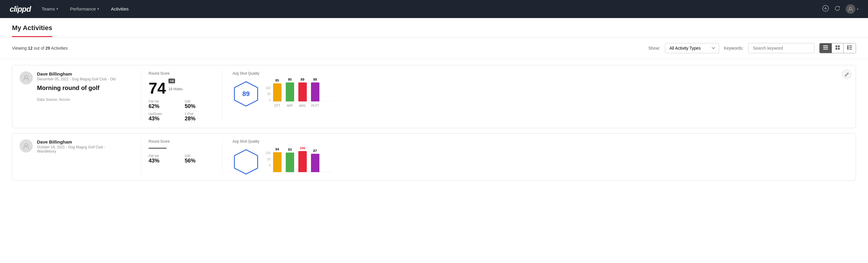 The width and height of the screenshot is (868, 263). I want to click on bar-app-rect, so click(290, 92).